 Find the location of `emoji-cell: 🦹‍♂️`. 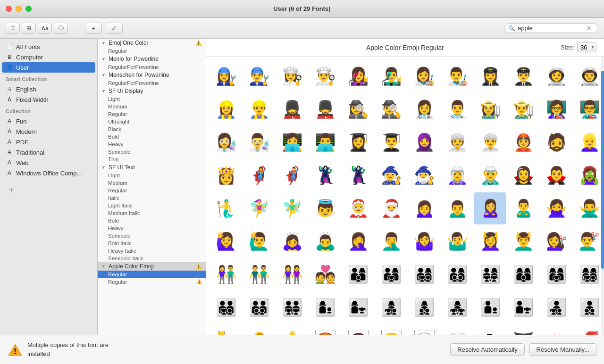

emoji-cell: 🦹‍♂️ is located at coordinates (358, 175).